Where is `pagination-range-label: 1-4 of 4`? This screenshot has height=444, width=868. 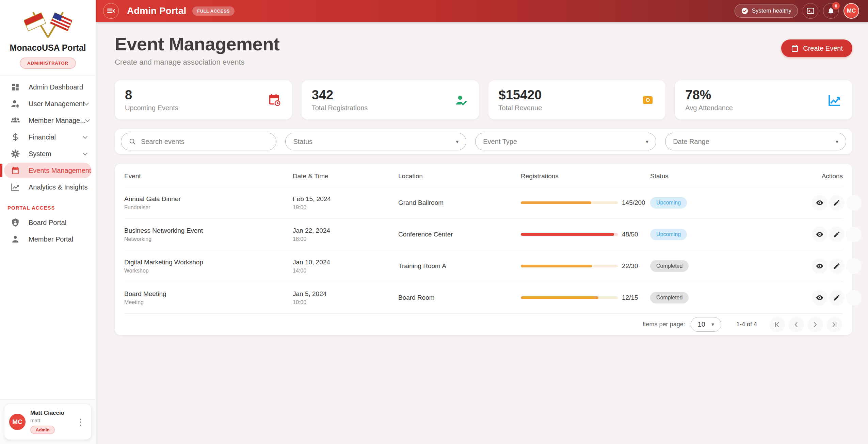
pagination-range-label: 1-4 of 4 is located at coordinates (747, 325).